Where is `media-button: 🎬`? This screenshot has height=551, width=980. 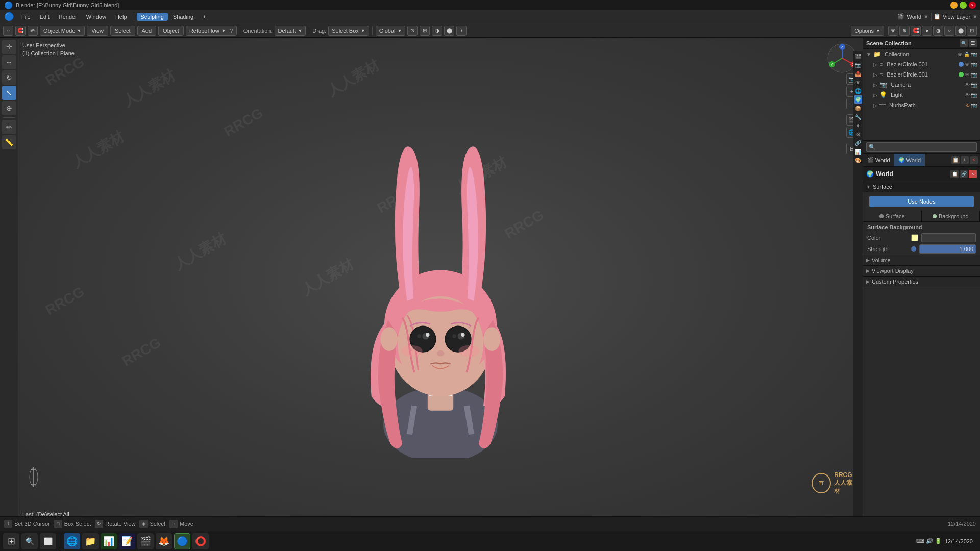 media-button: 🎬 is located at coordinates (145, 541).